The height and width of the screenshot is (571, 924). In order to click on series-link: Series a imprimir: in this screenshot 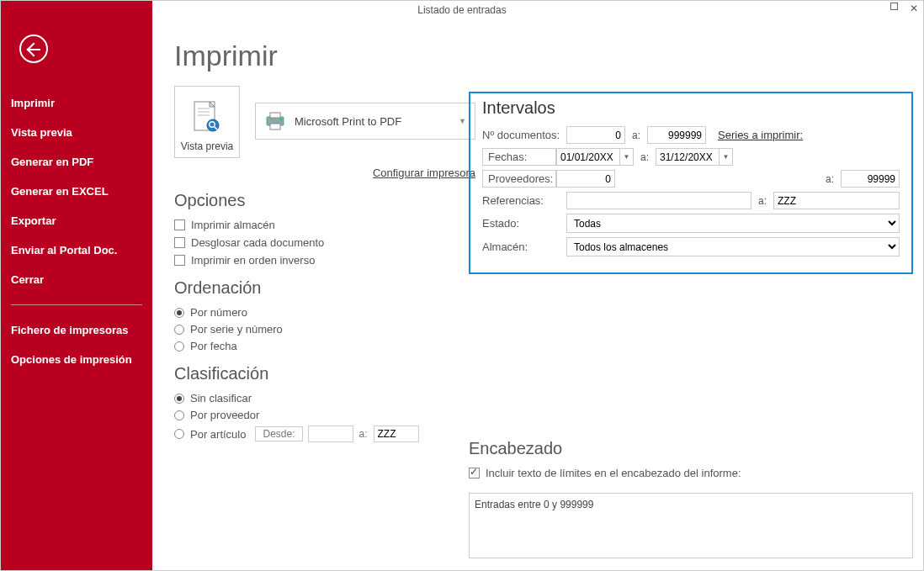, I will do `click(761, 135)`.